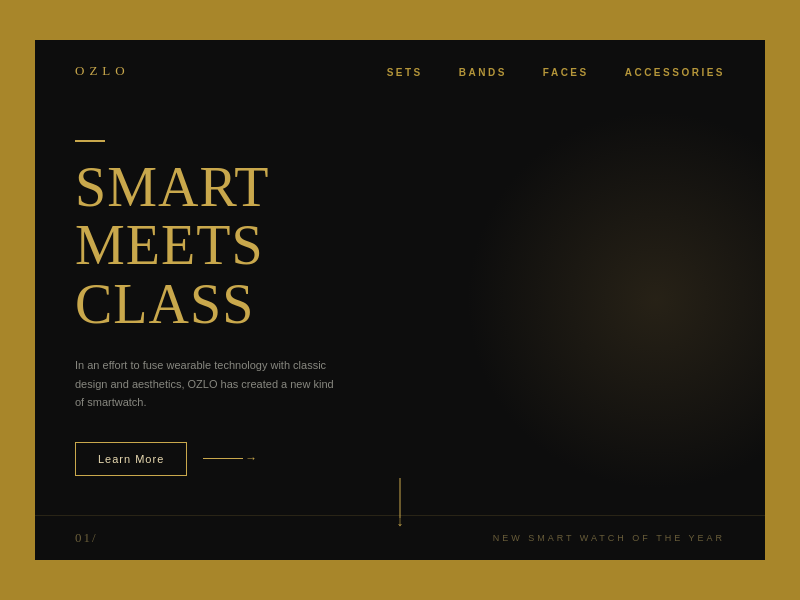 The image size is (800, 600). I want to click on learn-more-button: Learn More, so click(131, 459).